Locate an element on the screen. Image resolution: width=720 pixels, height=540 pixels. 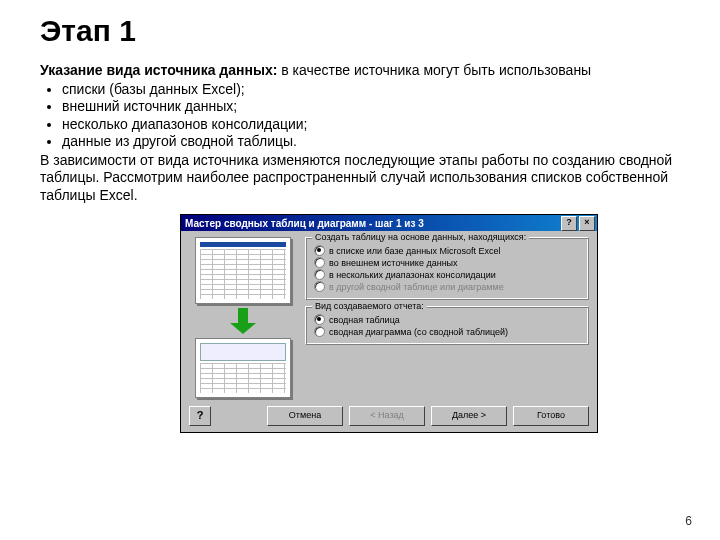
bullet-list: списки (базы данных Excel); внешний исто… is located at coordinates (365, 116).